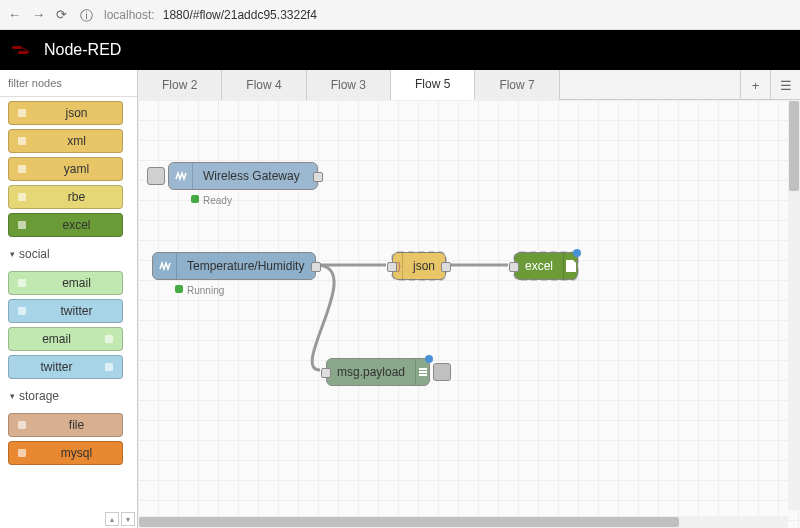  I want to click on palette-node-label: mysql, so click(76, 453).